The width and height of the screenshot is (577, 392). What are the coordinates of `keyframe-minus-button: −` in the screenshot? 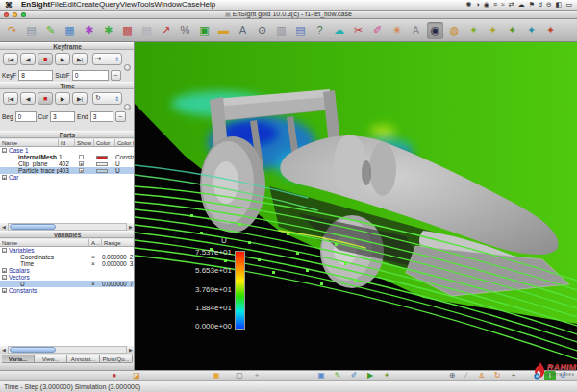 It's located at (115, 75).